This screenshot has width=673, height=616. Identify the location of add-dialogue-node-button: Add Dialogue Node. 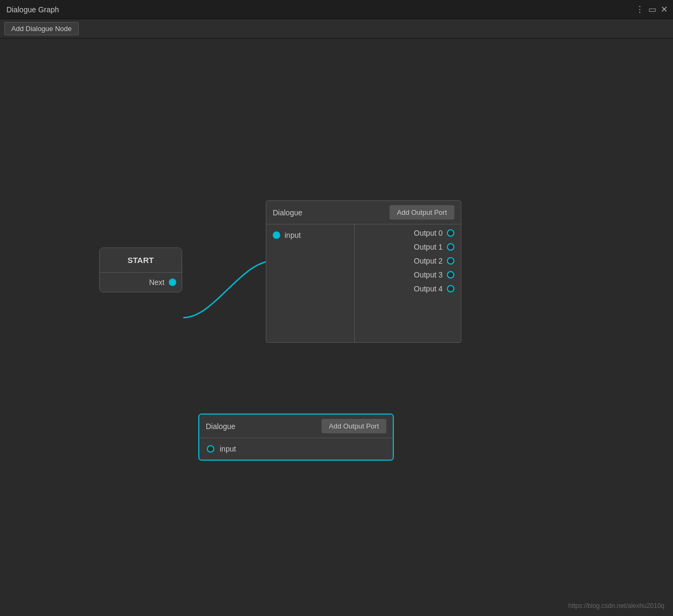
(42, 29).